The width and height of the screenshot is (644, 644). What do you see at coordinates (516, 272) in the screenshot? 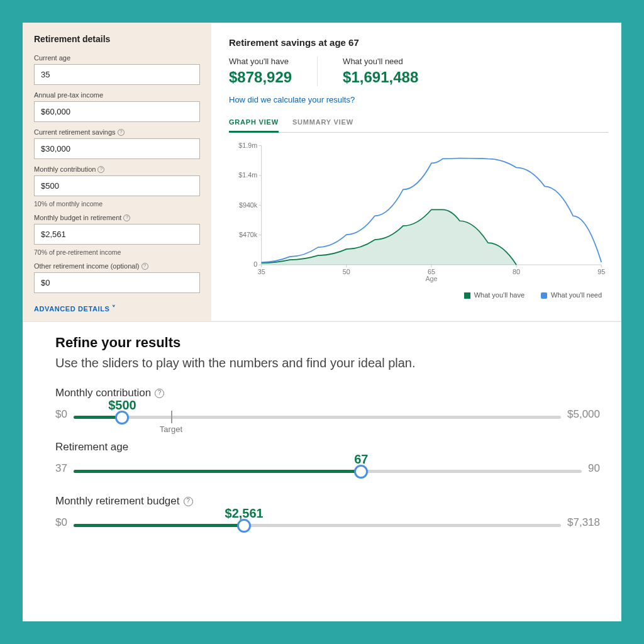
I see `svg-text: 80` at bounding box center [516, 272].